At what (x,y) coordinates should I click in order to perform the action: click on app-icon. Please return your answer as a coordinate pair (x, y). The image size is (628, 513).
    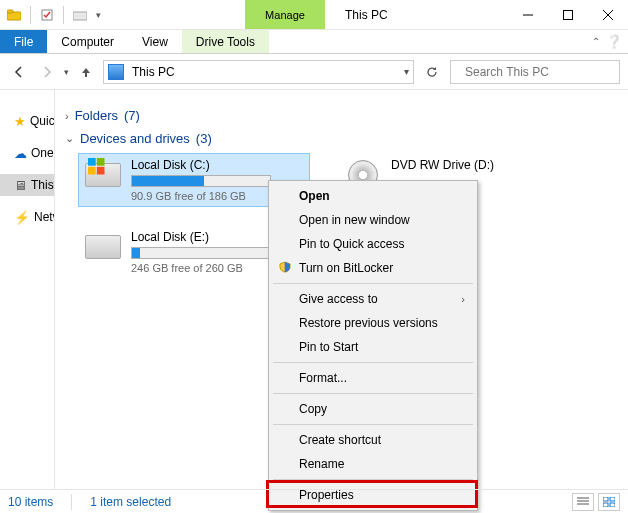
    Looking at the image, I should click on (14, 15).